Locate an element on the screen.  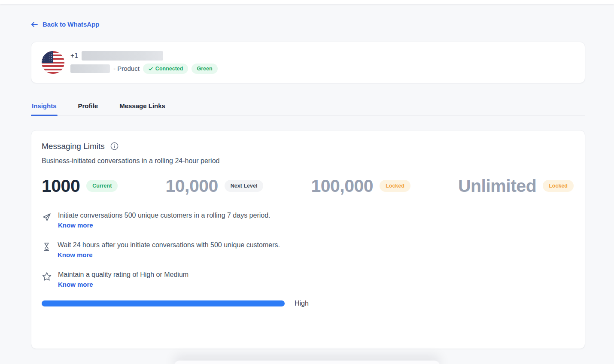
messaging-limits-title: Messaging Limits is located at coordinates (73, 146).